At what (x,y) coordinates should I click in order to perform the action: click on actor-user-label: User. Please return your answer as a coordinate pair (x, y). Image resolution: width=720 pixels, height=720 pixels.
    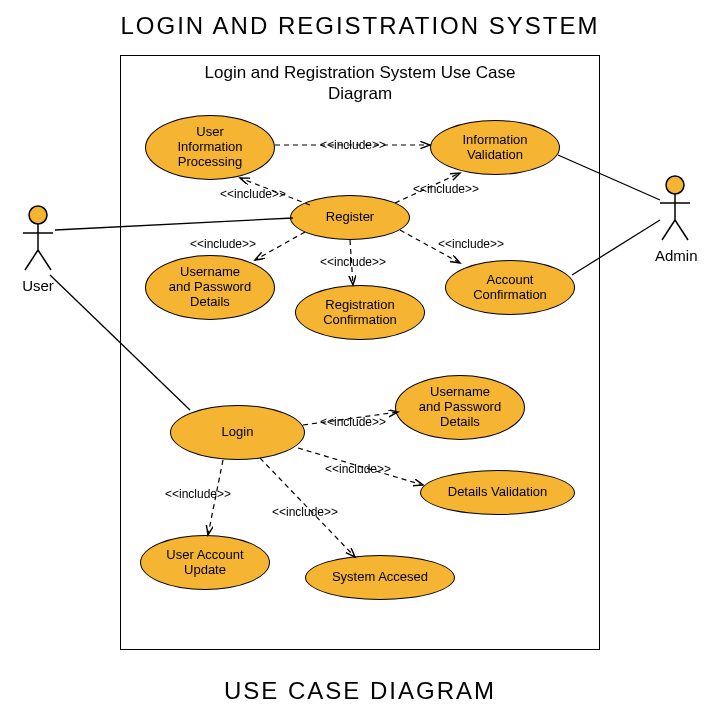
    Looking at the image, I should click on (38, 286).